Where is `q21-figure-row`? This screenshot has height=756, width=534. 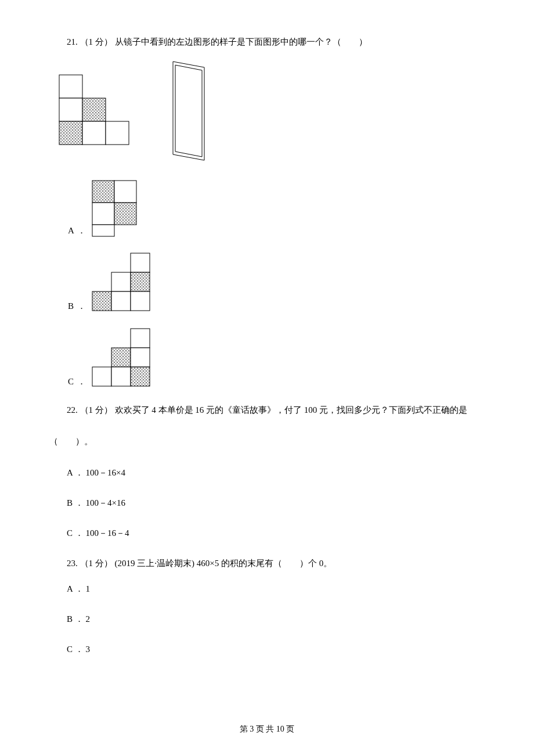 q21-figure-row is located at coordinates (272, 113).